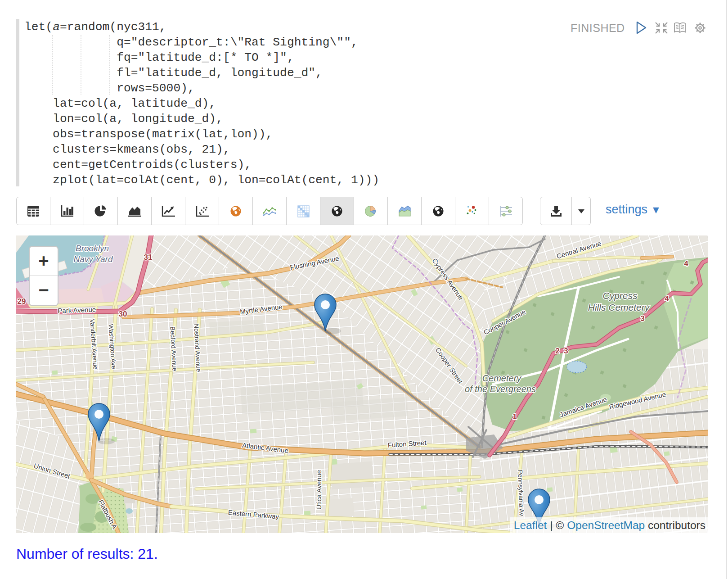 The width and height of the screenshot is (728, 579). I want to click on svg-text: 29, so click(22, 302).